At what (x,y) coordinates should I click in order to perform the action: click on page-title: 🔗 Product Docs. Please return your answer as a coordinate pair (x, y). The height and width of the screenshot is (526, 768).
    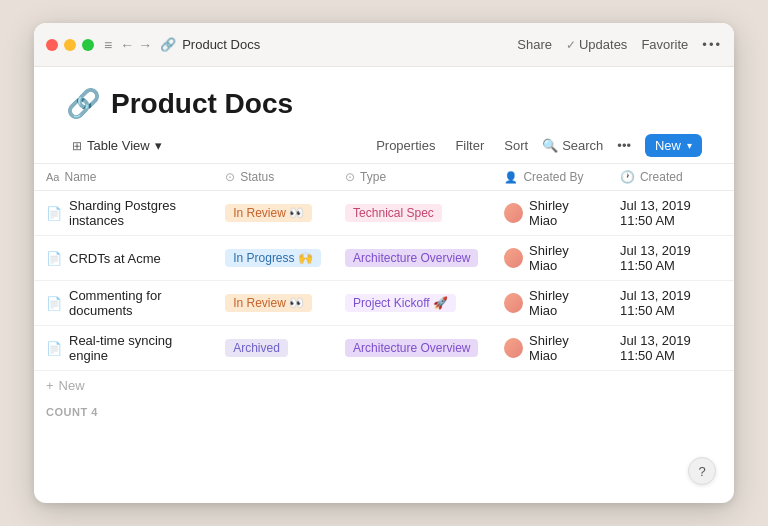
    Looking at the image, I should click on (384, 104).